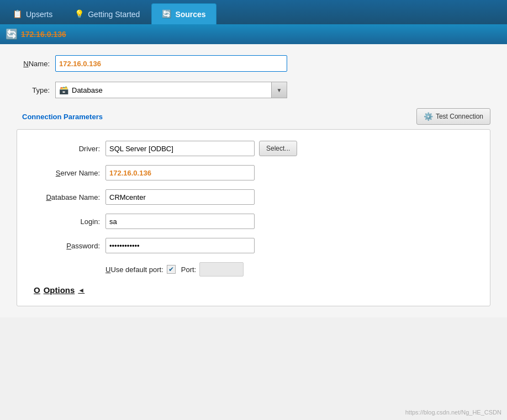 The width and height of the screenshot is (507, 420). I want to click on options-label-underline: O, so click(37, 290).